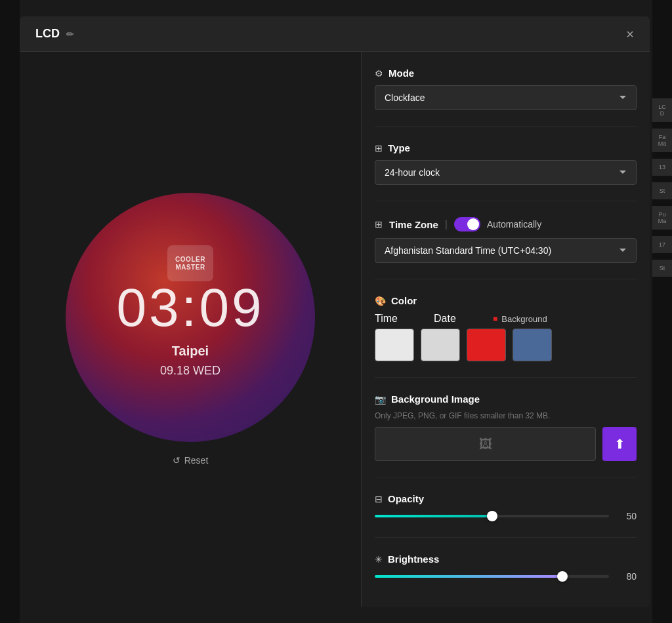 This screenshot has width=672, height=623. Describe the element at coordinates (505, 568) in the screenshot. I see `brightness-section: ✳ Brightness 80` at that location.